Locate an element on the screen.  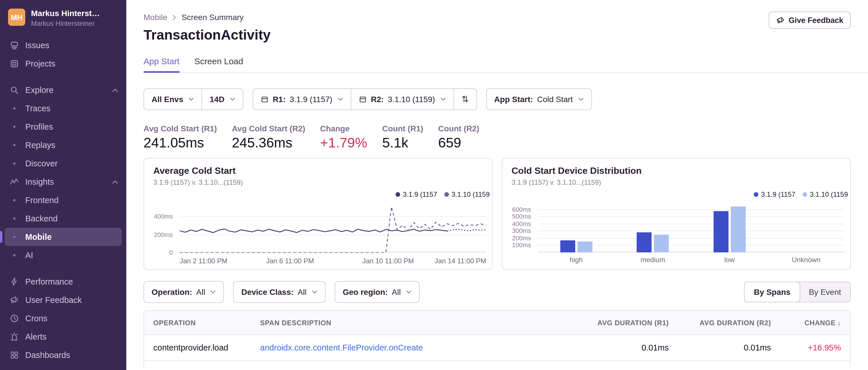
sidebar-item-label: Traces is located at coordinates (38, 108).